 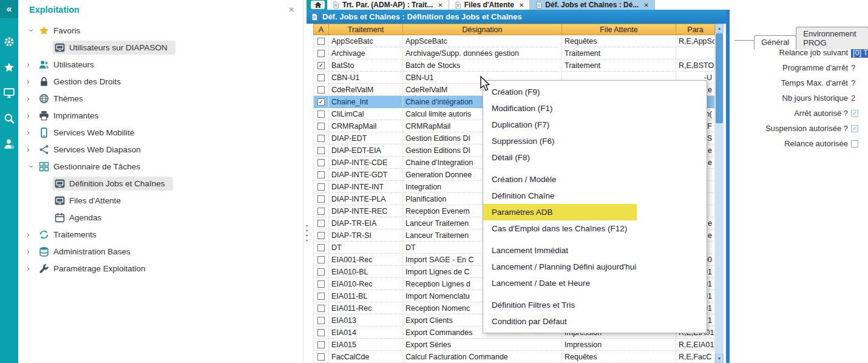 I want to click on search-button, so click(x=9, y=118).